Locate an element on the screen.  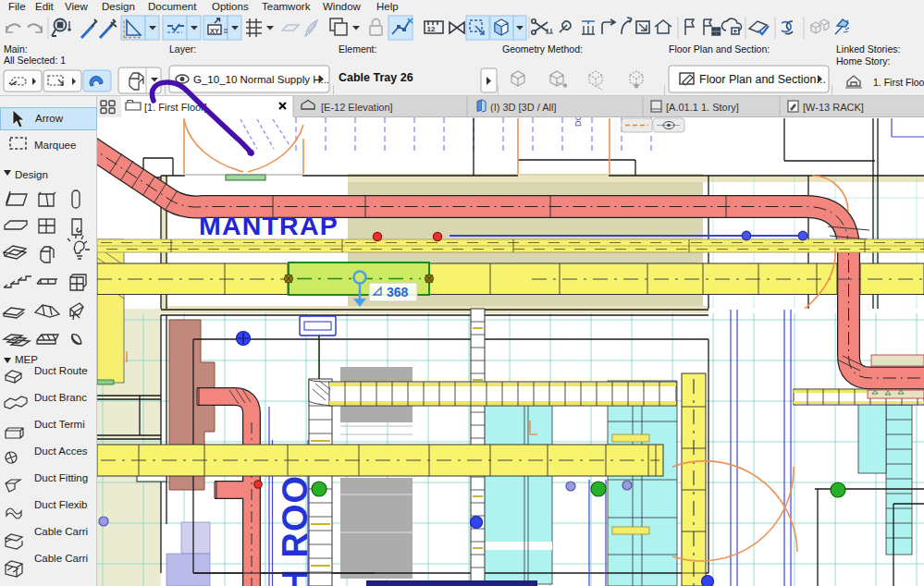
svg-text: [A.01.1 1. Story] is located at coordinates (703, 107).